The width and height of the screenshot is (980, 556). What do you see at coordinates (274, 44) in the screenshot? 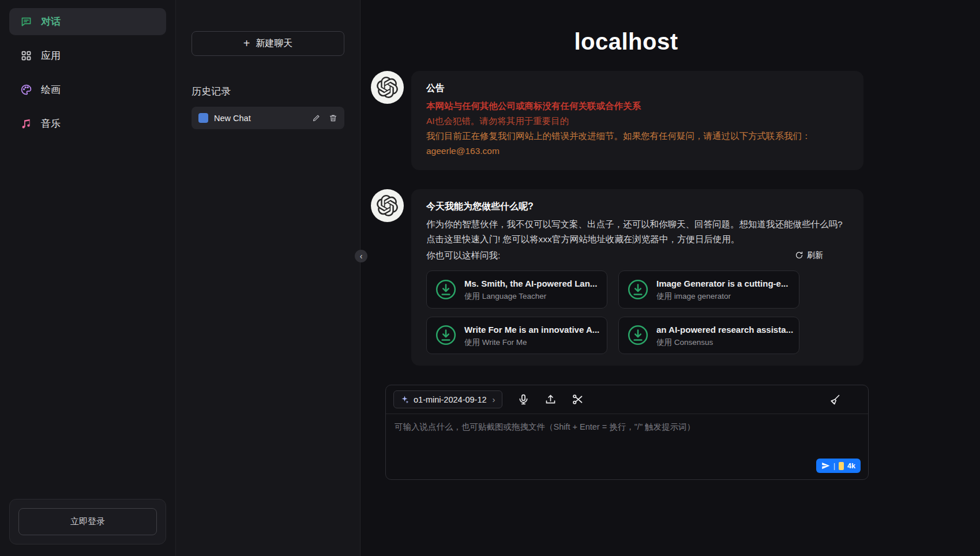
I see `new-chat-label: 新建聊天` at bounding box center [274, 44].